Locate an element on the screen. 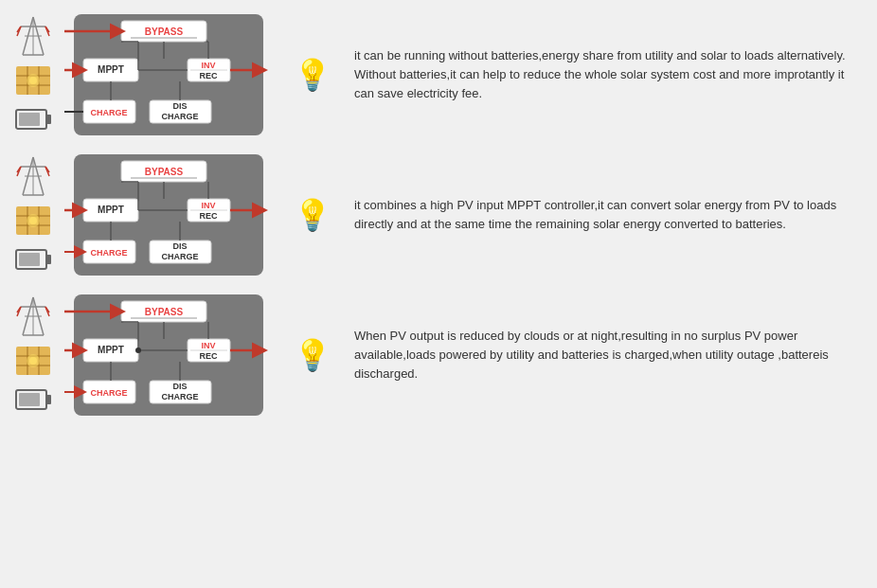 The height and width of the screenshot is (588, 877). bulb-3: 💡 is located at coordinates (313, 355).